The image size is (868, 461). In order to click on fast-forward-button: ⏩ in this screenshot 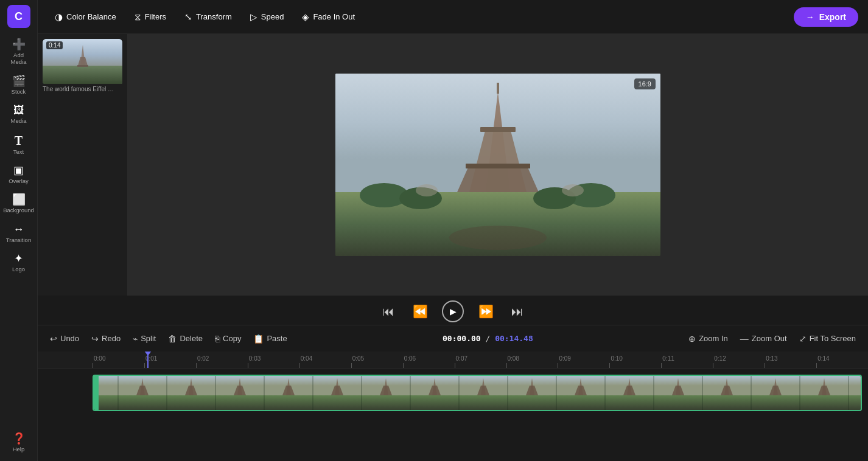, I will do `click(486, 311)`.